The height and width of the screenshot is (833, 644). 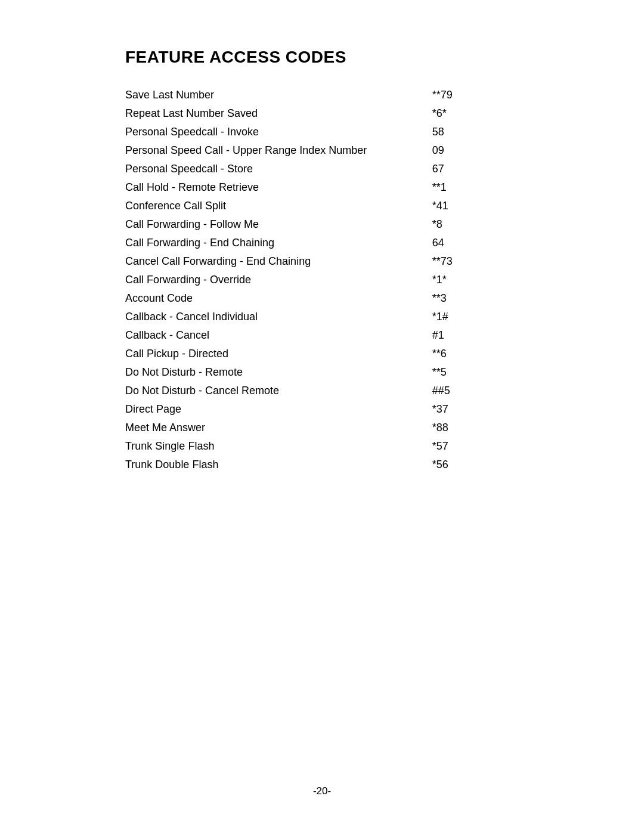 I want to click on feature-code: **1, so click(x=476, y=187).